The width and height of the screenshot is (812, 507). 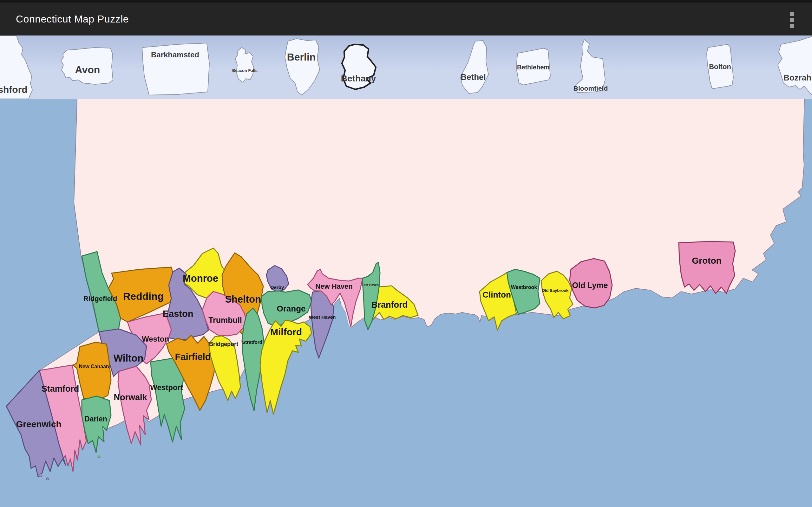 What do you see at coordinates (200, 278) in the screenshot?
I see `town-label: Monroe` at bounding box center [200, 278].